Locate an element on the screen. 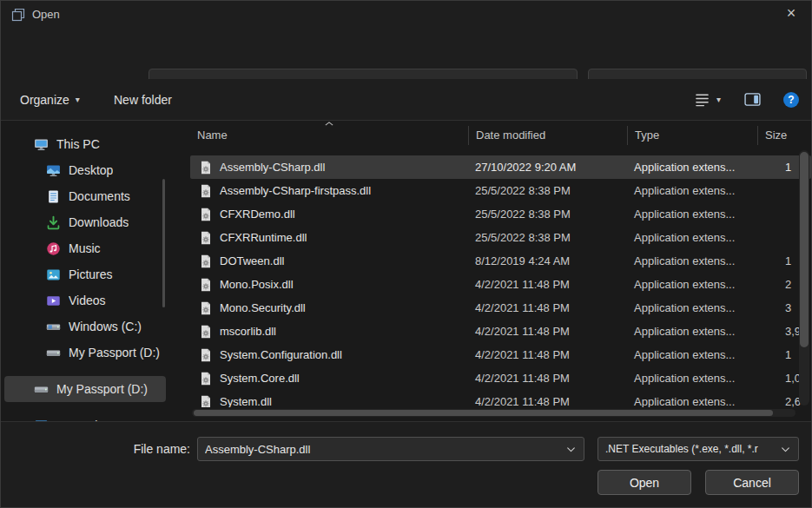  file-name-text: System.dll is located at coordinates (246, 401).